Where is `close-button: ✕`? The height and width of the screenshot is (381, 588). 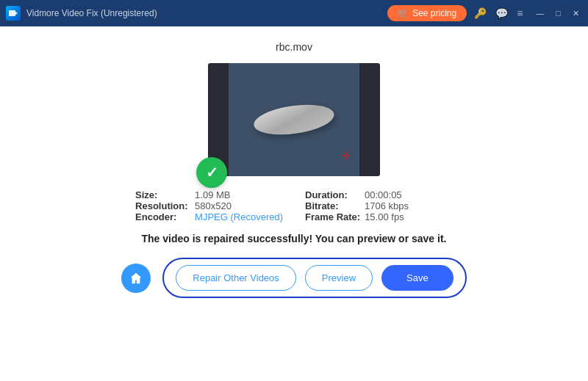 close-button: ✕ is located at coordinates (576, 13).